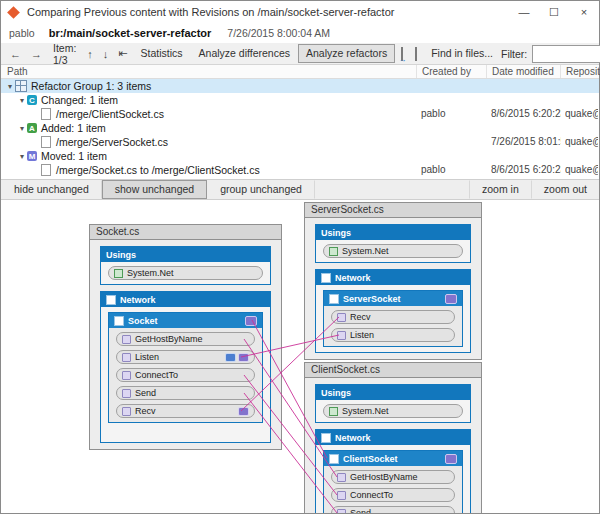 The width and height of the screenshot is (600, 514). Describe the element at coordinates (372, 495) in the screenshot. I see `member-label: ConnectTo` at that location.